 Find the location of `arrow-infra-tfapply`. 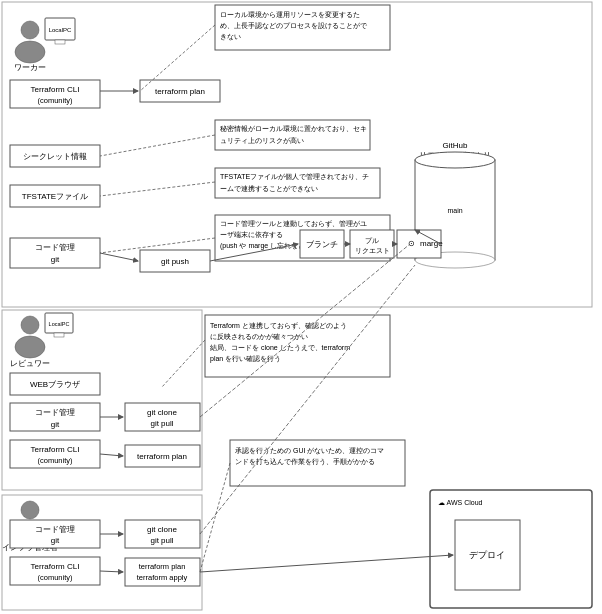

arrow-infra-tfapply is located at coordinates (112, 572).